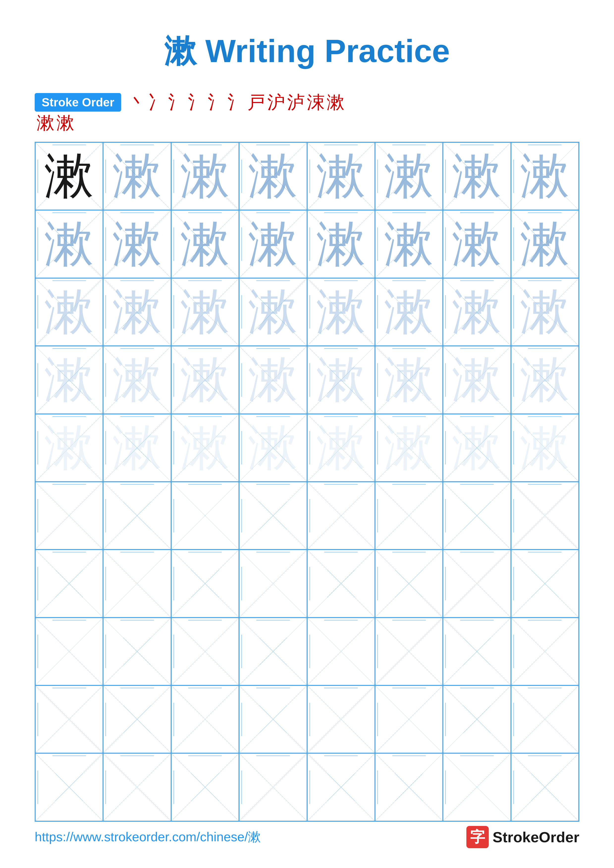 This screenshot has width=614, height=868. What do you see at coordinates (341, 244) in the screenshot?
I see `grid-cell-1-4: 漱` at bounding box center [341, 244].